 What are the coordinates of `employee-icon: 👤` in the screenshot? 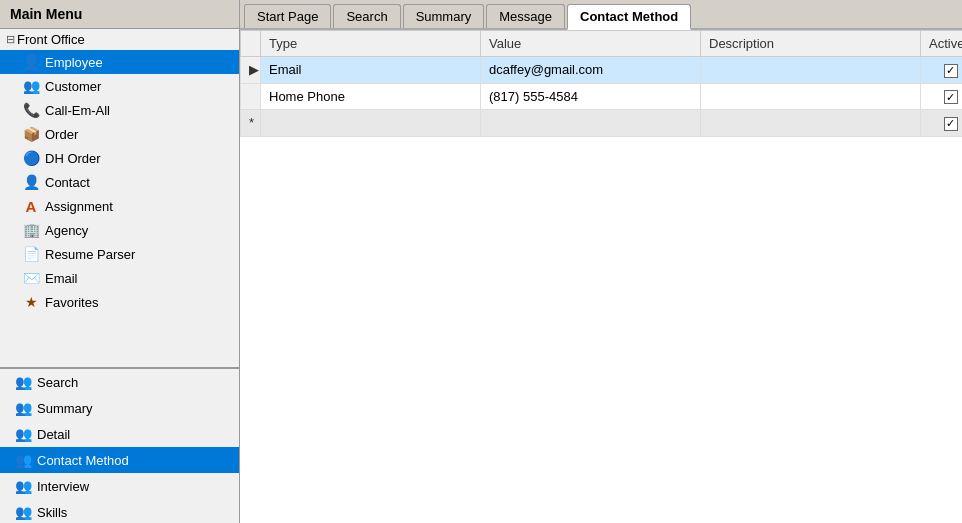 It's located at (31, 62).